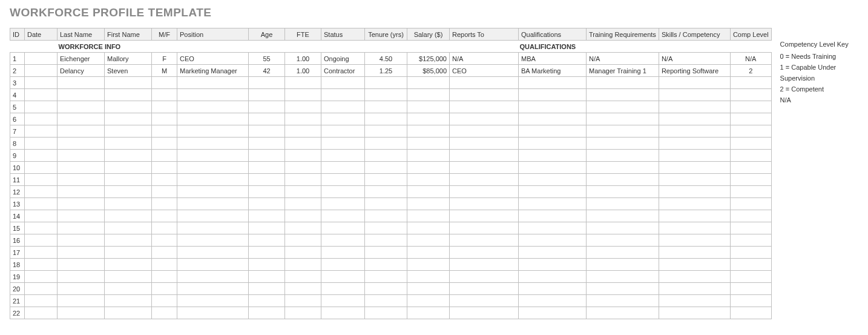 This screenshot has width=868, height=335. Describe the element at coordinates (429, 59) in the screenshot. I see `cell-salary: $125,000` at that location.